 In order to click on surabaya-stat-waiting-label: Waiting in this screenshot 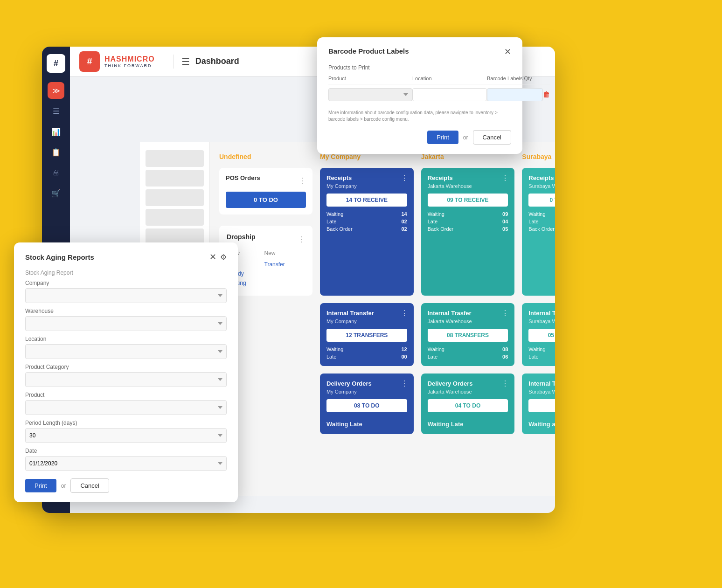, I will do `click(537, 214)`.